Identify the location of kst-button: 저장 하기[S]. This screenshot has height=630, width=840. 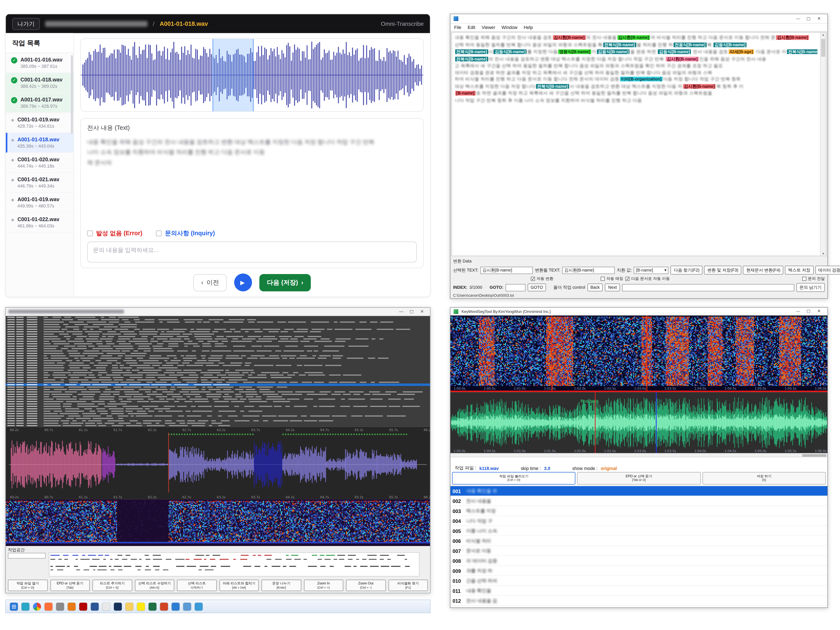
(764, 478).